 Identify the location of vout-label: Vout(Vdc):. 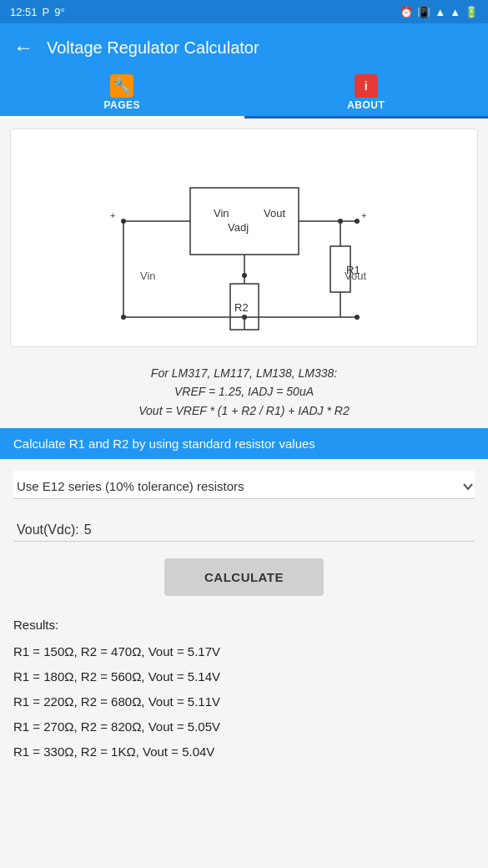
(47, 530).